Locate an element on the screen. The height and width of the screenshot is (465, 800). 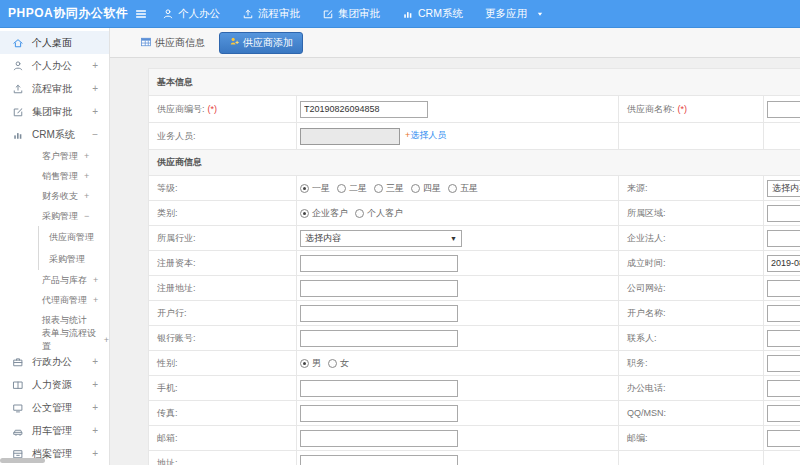
radio-option: 个人客户 is located at coordinates (379, 214).